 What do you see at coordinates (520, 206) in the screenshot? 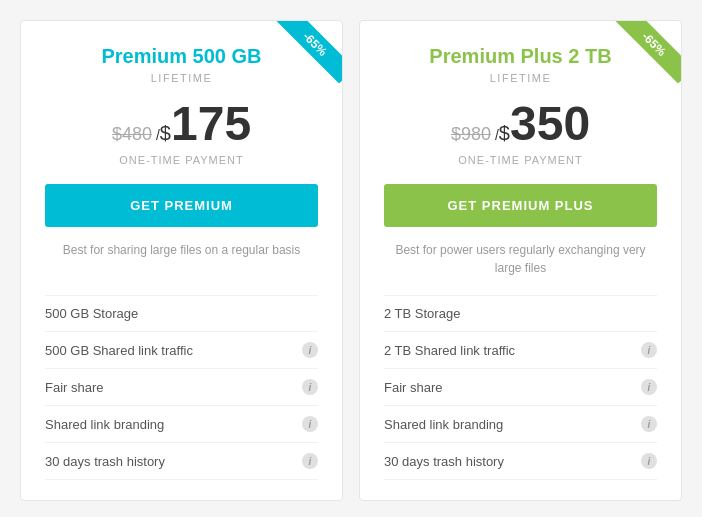
I see `cta-button: GET PREMIUM PLUS` at bounding box center [520, 206].